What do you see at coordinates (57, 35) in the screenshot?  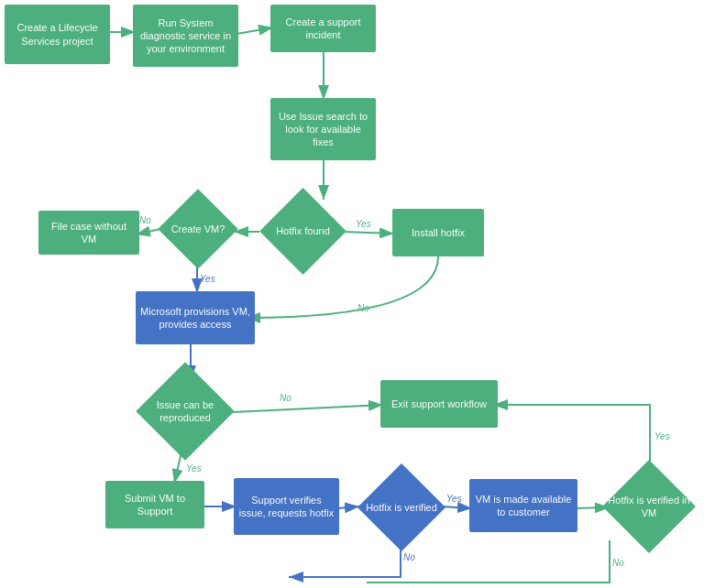 I see `create-lcs-node: Create a Lifecycle Services project` at bounding box center [57, 35].